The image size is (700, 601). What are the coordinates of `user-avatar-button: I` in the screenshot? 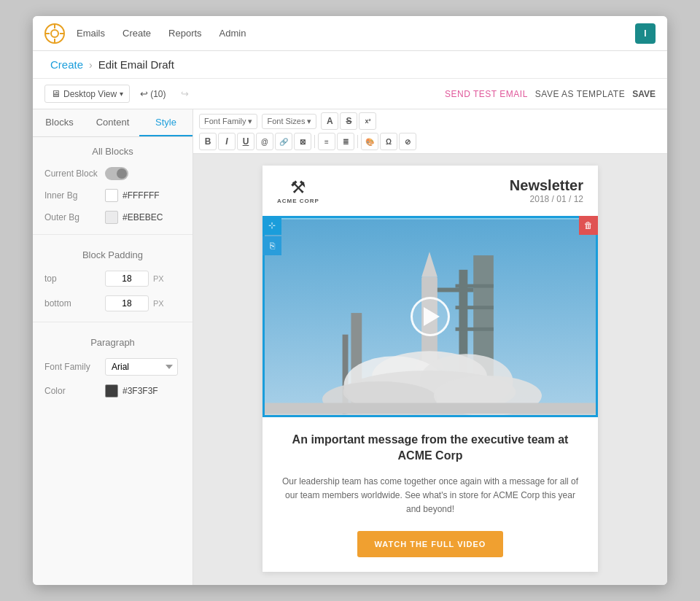 It's located at (645, 34).